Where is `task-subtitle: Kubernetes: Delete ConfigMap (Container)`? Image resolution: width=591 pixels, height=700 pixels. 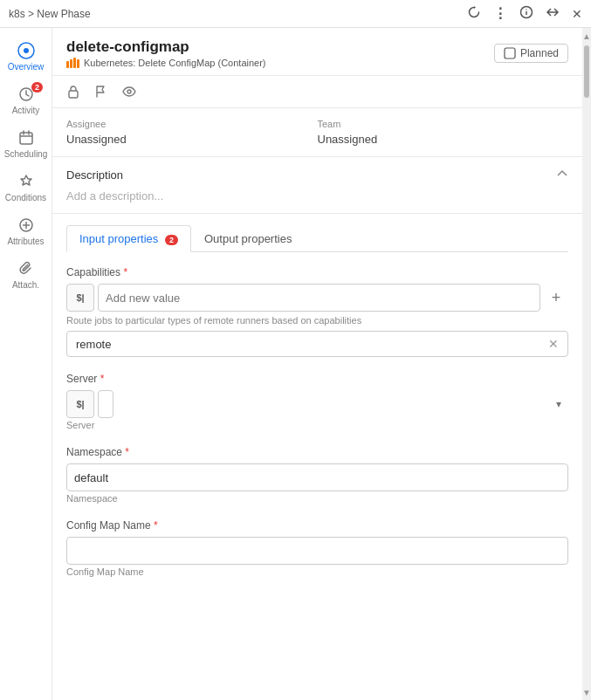 task-subtitle: Kubernetes: Delete ConfigMap (Container) is located at coordinates (166, 63).